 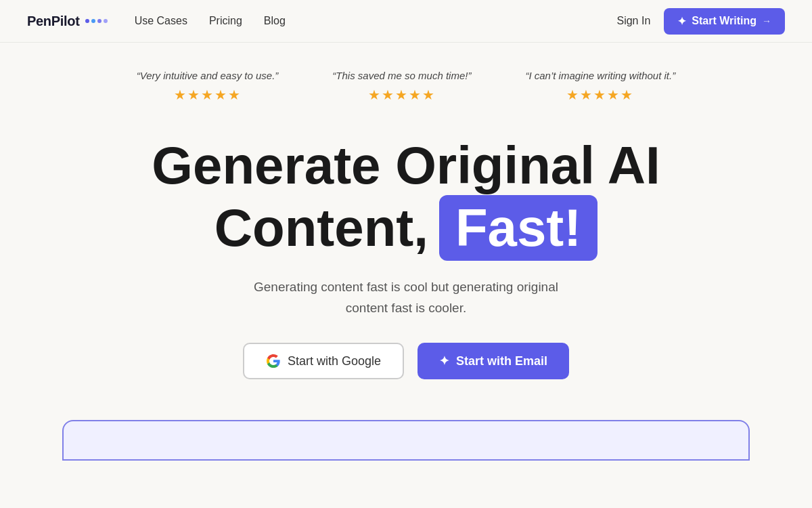 I want to click on google-icon, so click(x=273, y=361).